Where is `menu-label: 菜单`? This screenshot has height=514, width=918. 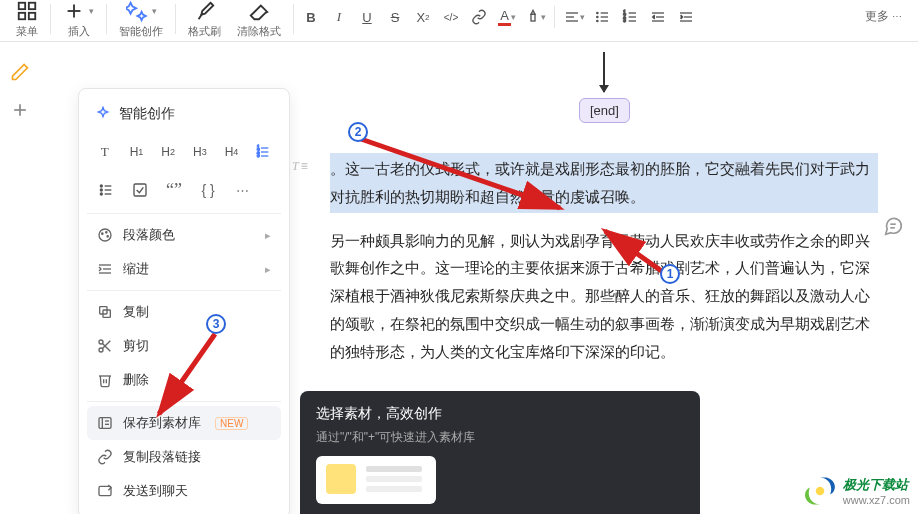 menu-label: 菜单 is located at coordinates (27, 32).